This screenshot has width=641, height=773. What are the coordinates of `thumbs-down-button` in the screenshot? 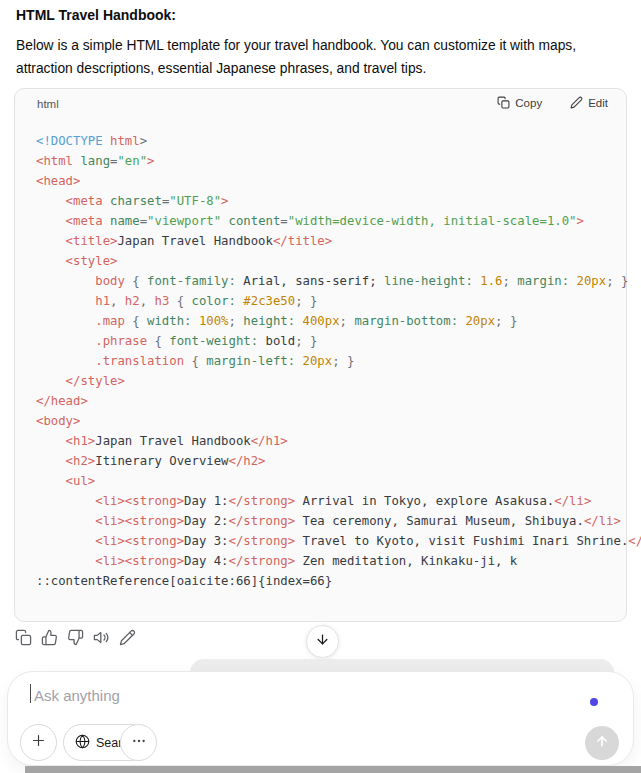 It's located at (76, 638).